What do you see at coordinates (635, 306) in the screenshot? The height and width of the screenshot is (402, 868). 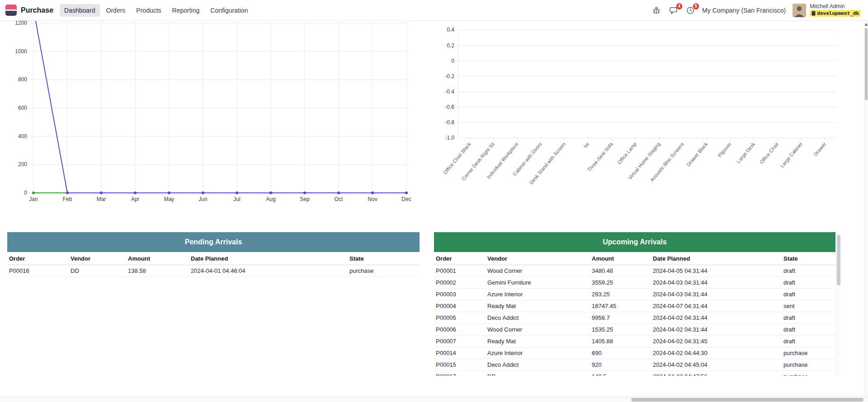 I see `table-row: P00004Ready Mat16747.452024-04-07 04:31:…` at bounding box center [635, 306].